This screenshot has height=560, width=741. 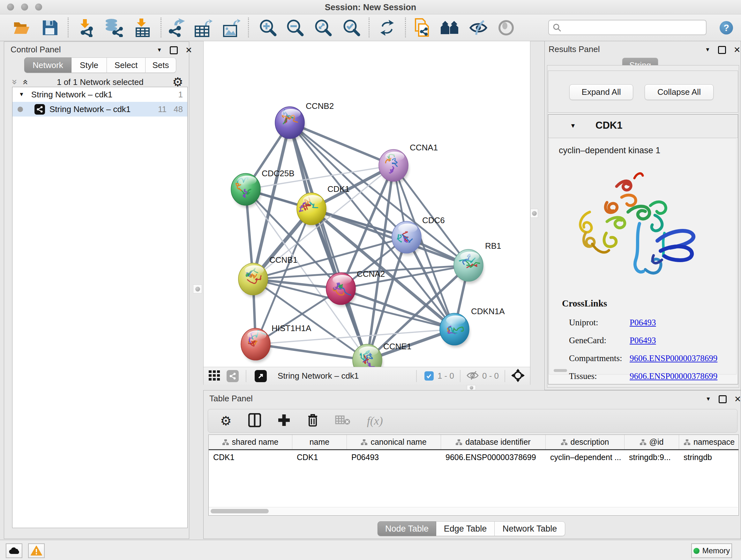 What do you see at coordinates (126, 65) in the screenshot?
I see `tab-select: Select` at bounding box center [126, 65].